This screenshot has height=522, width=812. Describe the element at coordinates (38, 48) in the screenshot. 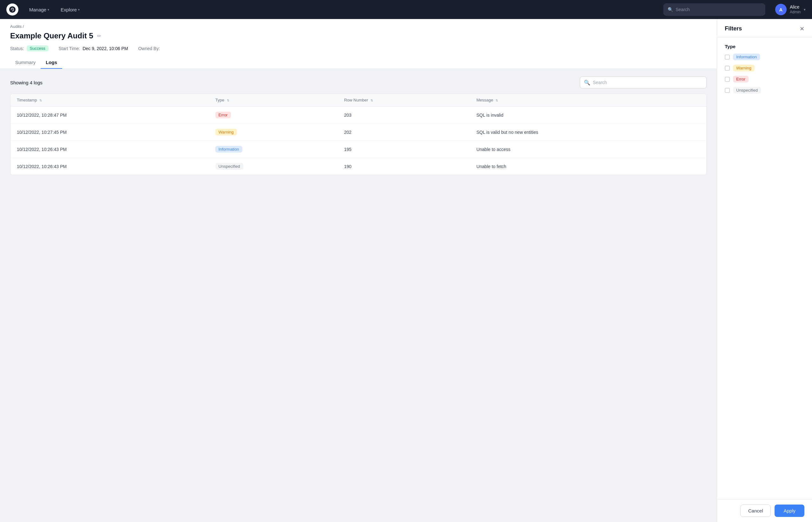

I see `status-badge: Success` at that location.